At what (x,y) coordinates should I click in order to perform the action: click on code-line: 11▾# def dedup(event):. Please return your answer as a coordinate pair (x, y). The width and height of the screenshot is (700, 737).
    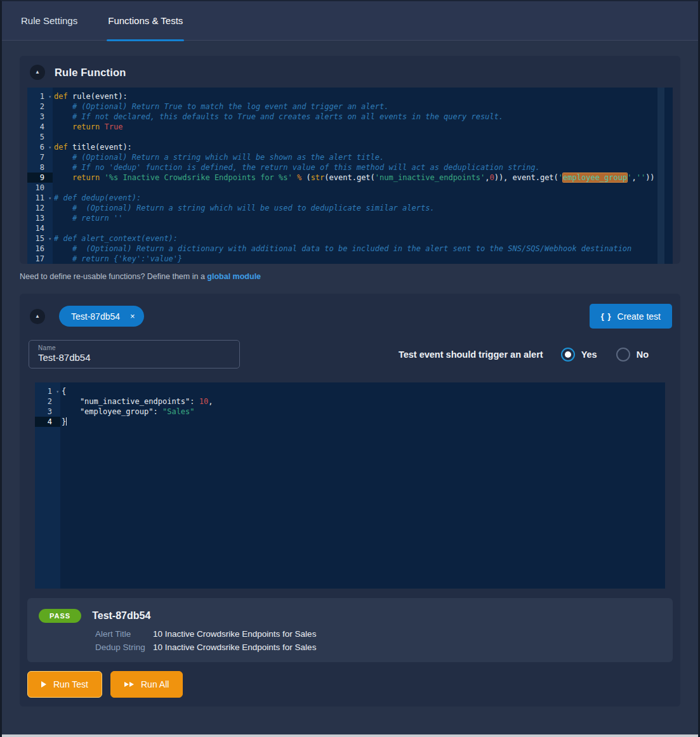
    Looking at the image, I should click on (350, 198).